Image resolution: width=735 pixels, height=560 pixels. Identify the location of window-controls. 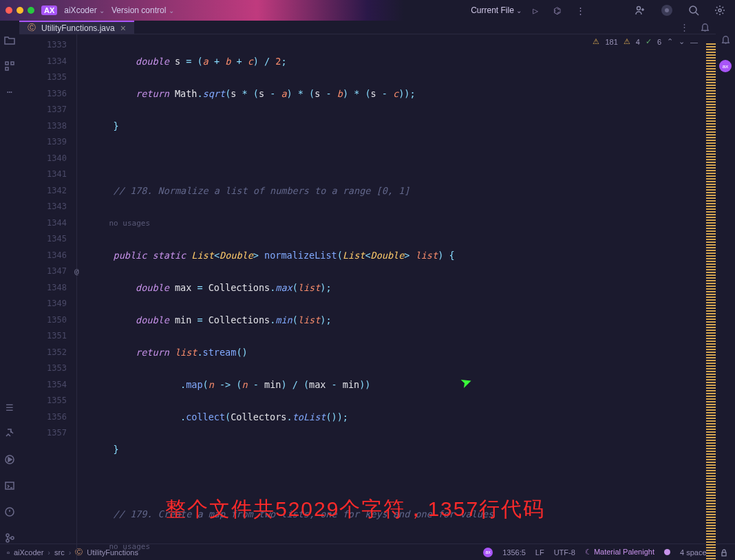
(20, 10).